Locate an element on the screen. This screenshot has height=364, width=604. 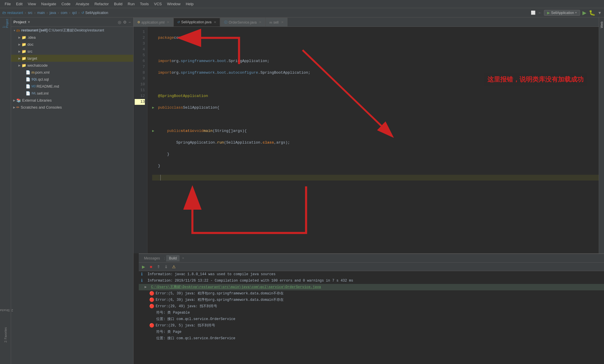
project-header-icons: ◎ ⚙ − is located at coordinates (124, 22).